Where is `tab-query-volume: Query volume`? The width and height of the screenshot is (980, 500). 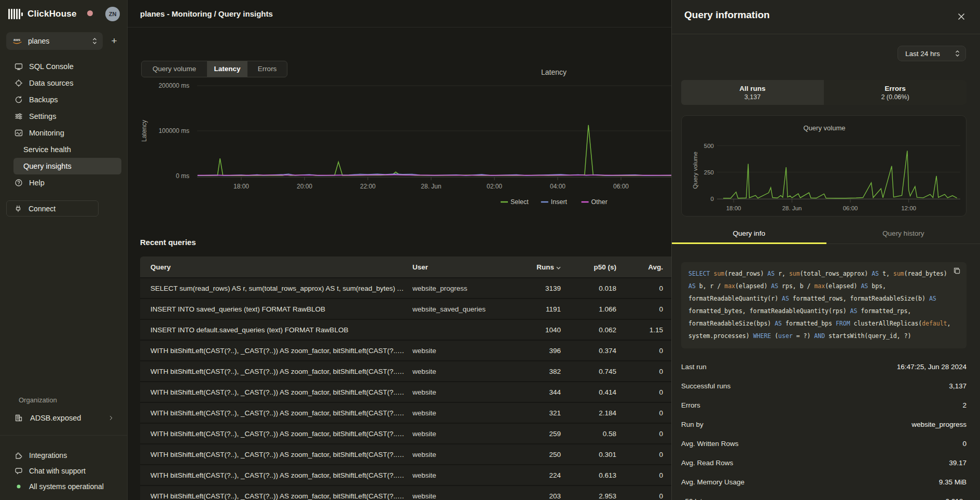
tab-query-volume: Query volume is located at coordinates (174, 69).